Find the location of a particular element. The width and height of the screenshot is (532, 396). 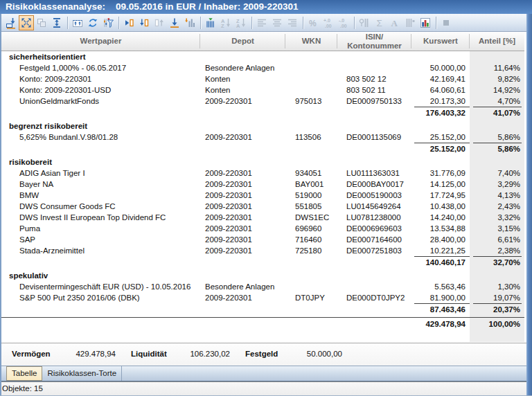

security-row: UnionGeldmarktFonds2009-220301975013DE00… is located at coordinates (263, 101).